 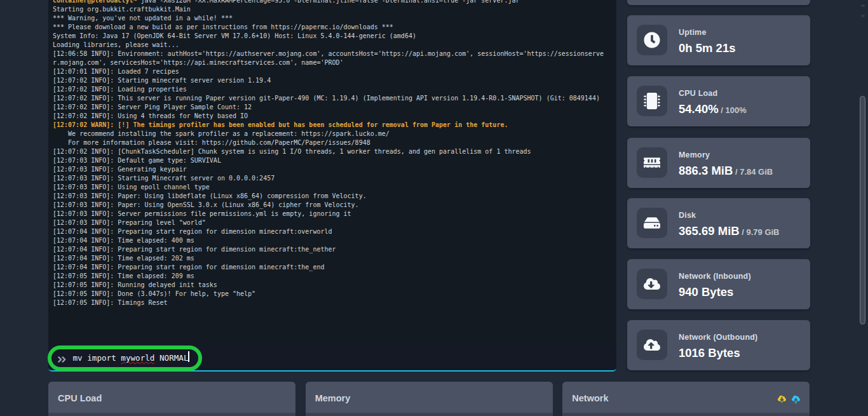 What do you see at coordinates (699, 109) in the screenshot?
I see `stat-value: 54.40%` at bounding box center [699, 109].